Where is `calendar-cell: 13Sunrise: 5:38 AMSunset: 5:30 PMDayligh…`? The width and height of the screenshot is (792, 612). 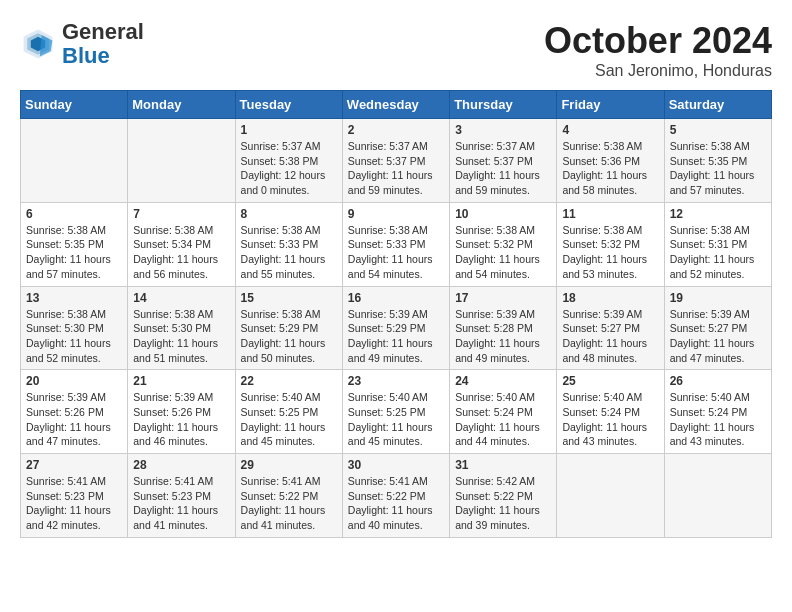 calendar-cell: 13Sunrise: 5:38 AMSunset: 5:30 PMDayligh… is located at coordinates (74, 328).